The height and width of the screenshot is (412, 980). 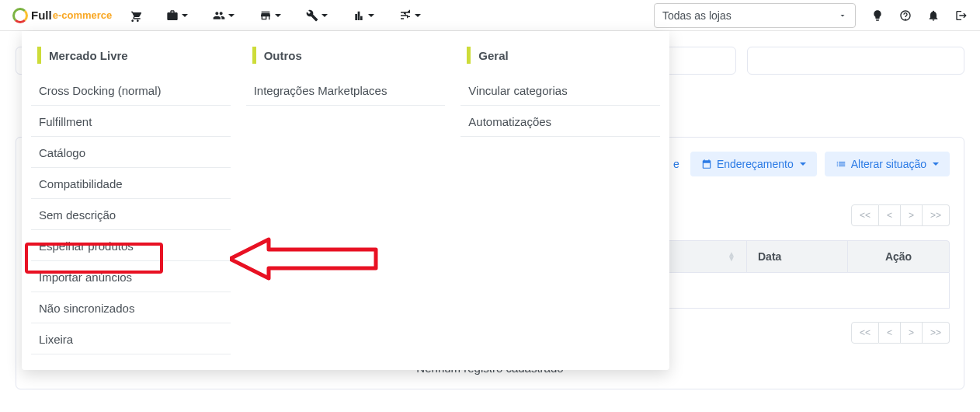 What do you see at coordinates (405, 16) in the screenshot?
I see `sliders-icon` at bounding box center [405, 16].